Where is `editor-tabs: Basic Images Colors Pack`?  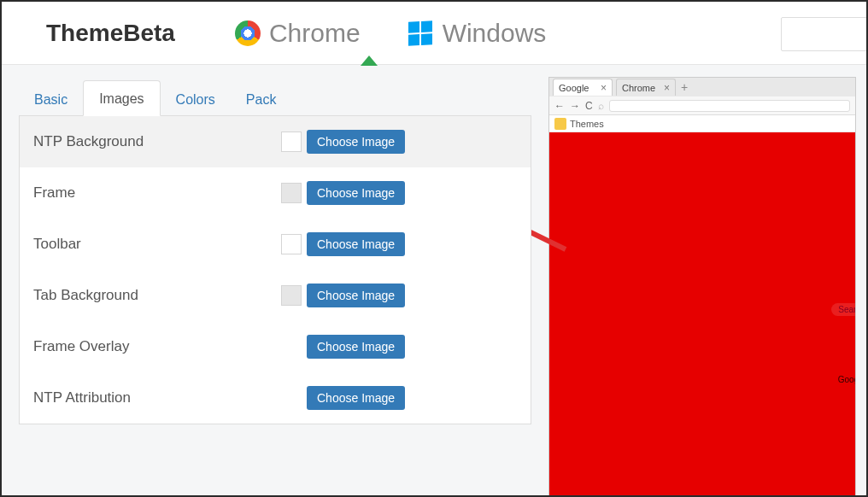
editor-tabs: Basic Images Colors Pack is located at coordinates (275, 96).